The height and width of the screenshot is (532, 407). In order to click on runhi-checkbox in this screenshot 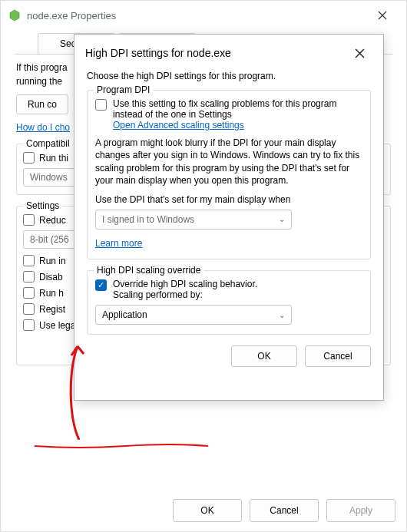, I will do `click(29, 293)`.